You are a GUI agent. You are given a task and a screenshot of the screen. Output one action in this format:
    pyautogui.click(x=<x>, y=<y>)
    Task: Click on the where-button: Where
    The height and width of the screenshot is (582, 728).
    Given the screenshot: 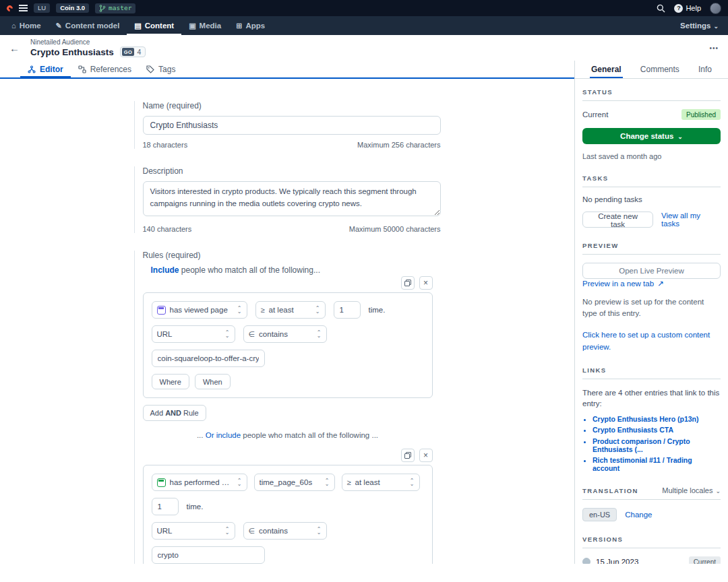 What is the action you would take?
    pyautogui.click(x=171, y=381)
    